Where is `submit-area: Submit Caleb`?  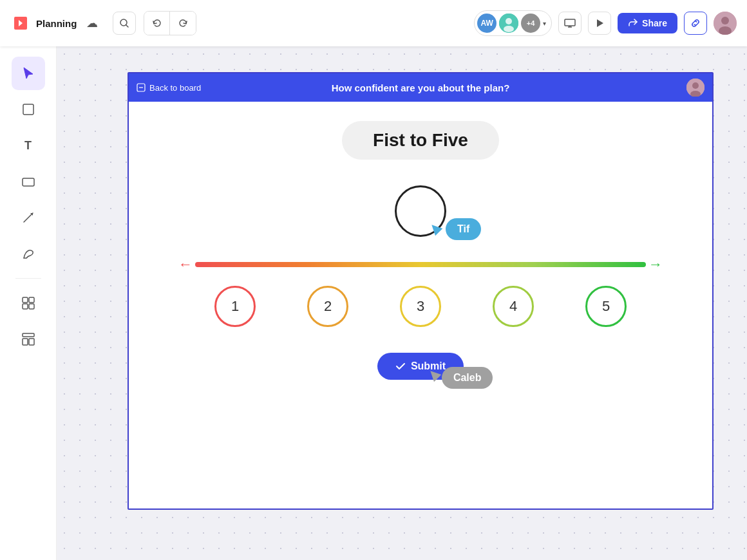
submit-area: Submit Caleb is located at coordinates (421, 366).